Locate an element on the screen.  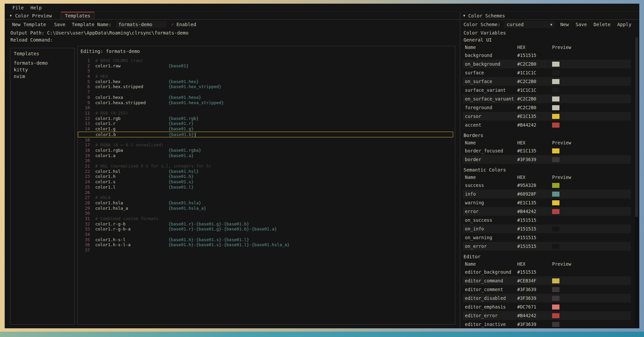
editor-line: 29color1.hsla_a{base01.hsla_a} is located at coordinates (266, 208).